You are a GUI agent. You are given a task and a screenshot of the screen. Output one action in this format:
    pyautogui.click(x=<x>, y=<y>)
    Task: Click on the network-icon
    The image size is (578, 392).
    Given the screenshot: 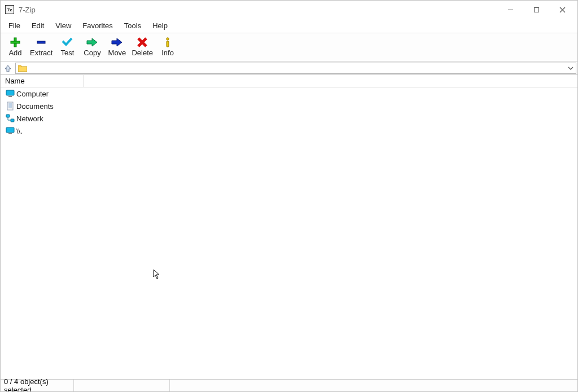 What is the action you would take?
    pyautogui.click(x=10, y=118)
    